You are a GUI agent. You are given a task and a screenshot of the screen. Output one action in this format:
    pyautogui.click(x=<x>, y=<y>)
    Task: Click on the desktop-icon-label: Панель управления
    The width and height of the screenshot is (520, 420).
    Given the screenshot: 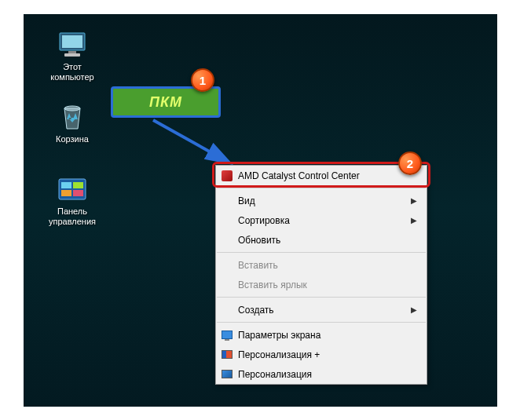 What is the action you would take?
    pyautogui.click(x=72, y=217)
    